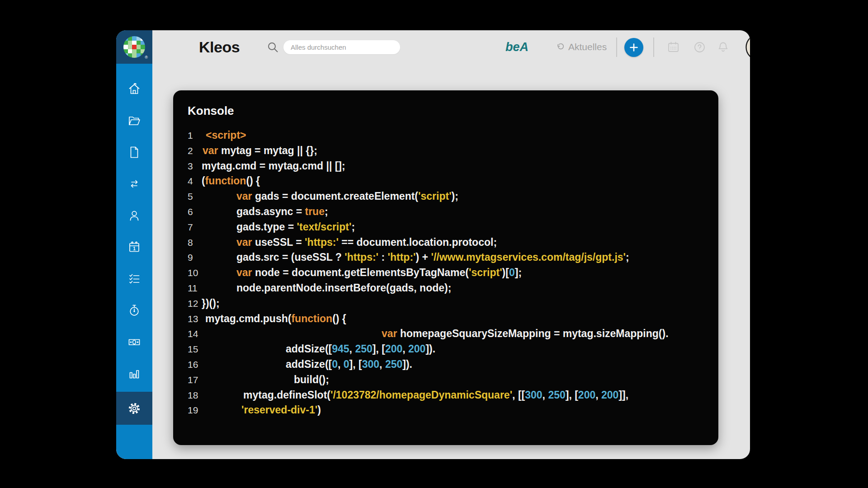 The height and width of the screenshot is (488, 868). I want to click on gear-icon, so click(134, 408).